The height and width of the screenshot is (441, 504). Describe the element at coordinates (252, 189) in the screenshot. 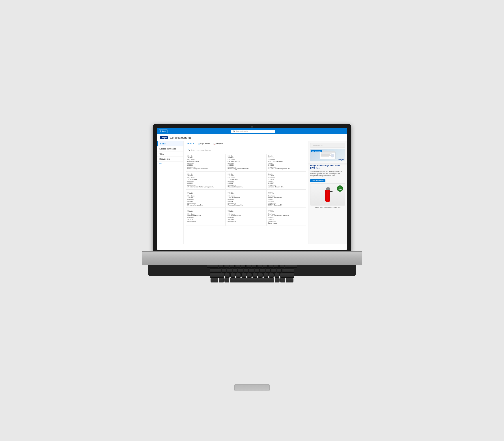

I see `laptop-screen: Dräger 🔍 Search this site Dräger Certifi…` at that location.